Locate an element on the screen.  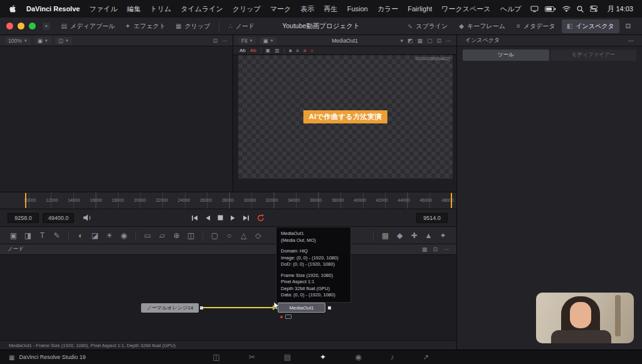
text-color-darkred-button: a is located at coordinates (312, 50).